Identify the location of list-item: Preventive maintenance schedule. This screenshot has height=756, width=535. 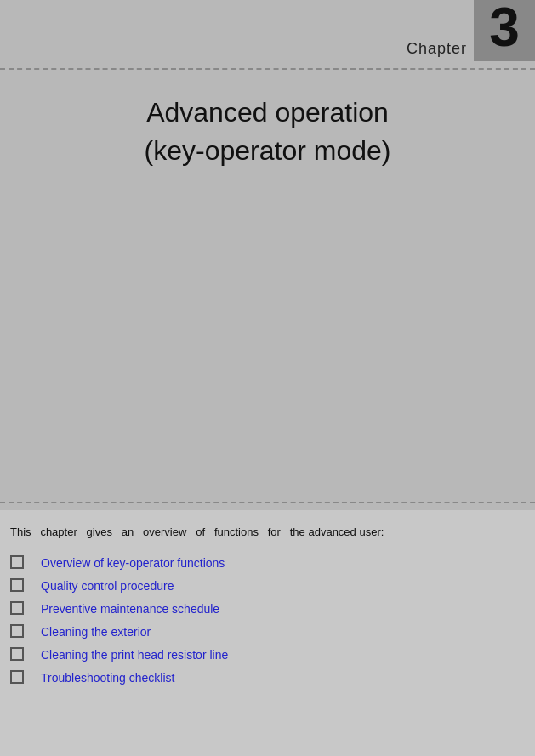
(262, 609).